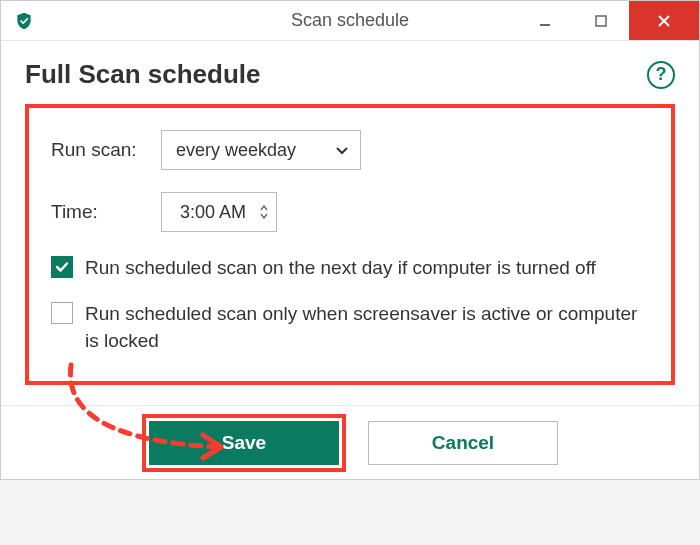 This screenshot has height=545, width=700. I want to click on option-next-day-label: Run scheduled scan on the next day if co…, so click(340, 268).